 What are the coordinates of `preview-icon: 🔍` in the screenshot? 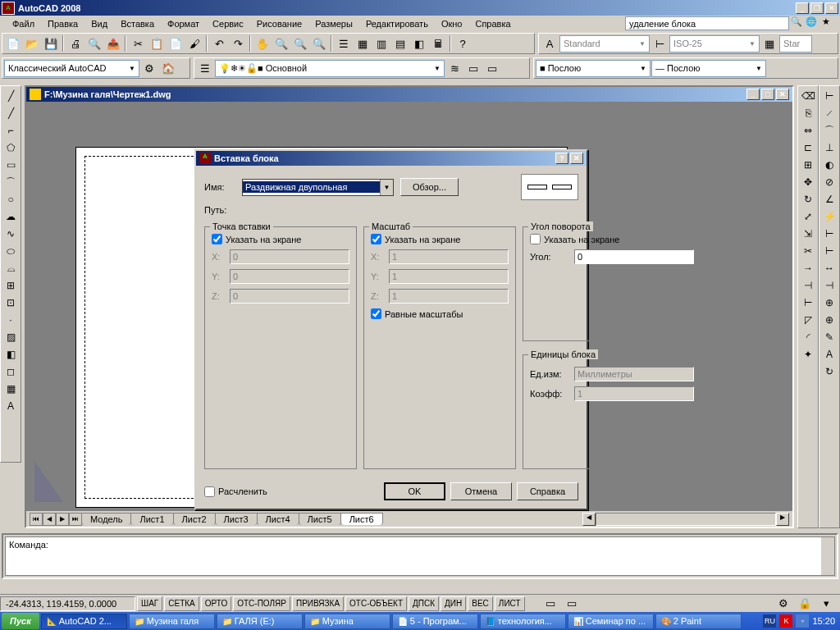 It's located at (94, 43).